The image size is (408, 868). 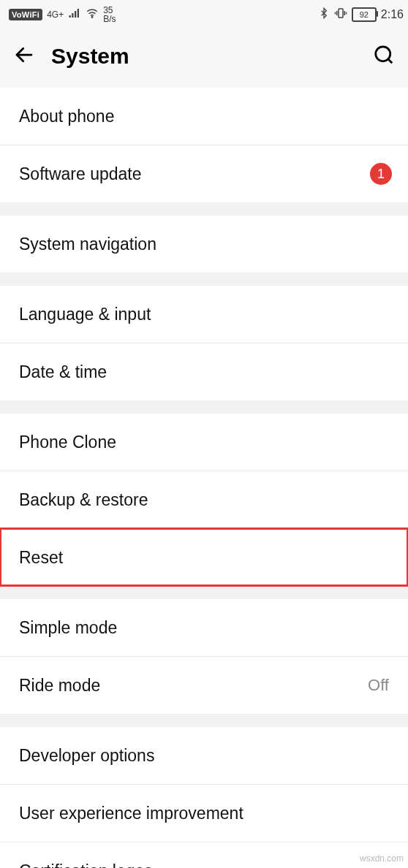 What do you see at coordinates (204, 685) in the screenshot?
I see `row-ride-mode: Ride mode Off` at bounding box center [204, 685].